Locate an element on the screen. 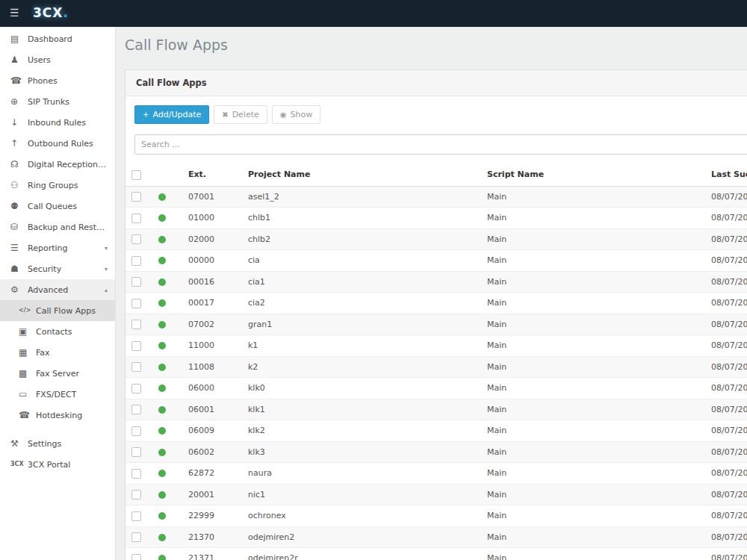  sidebar-item-label: Call Flow Apps is located at coordinates (66, 311).